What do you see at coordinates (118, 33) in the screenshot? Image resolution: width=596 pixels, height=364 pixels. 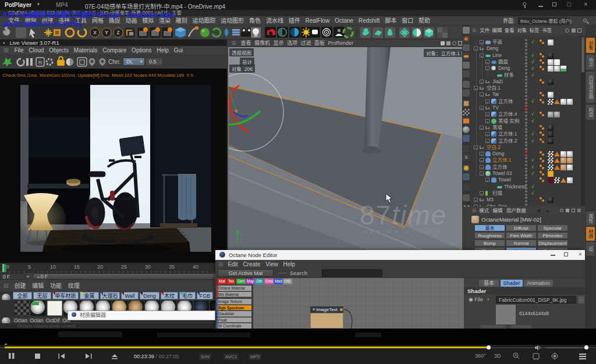 I see `svg-text: Z` at bounding box center [118, 33].